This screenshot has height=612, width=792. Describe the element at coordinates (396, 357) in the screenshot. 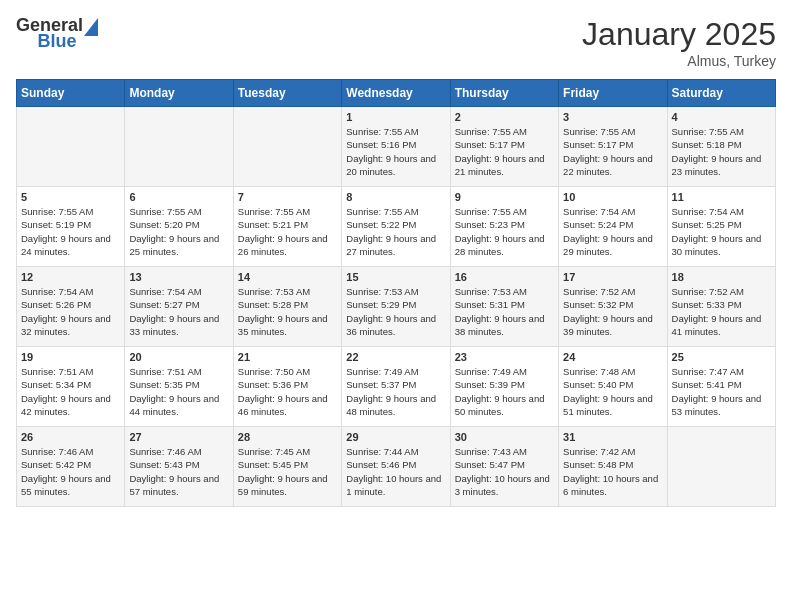

I see `day-number: 22` at that location.